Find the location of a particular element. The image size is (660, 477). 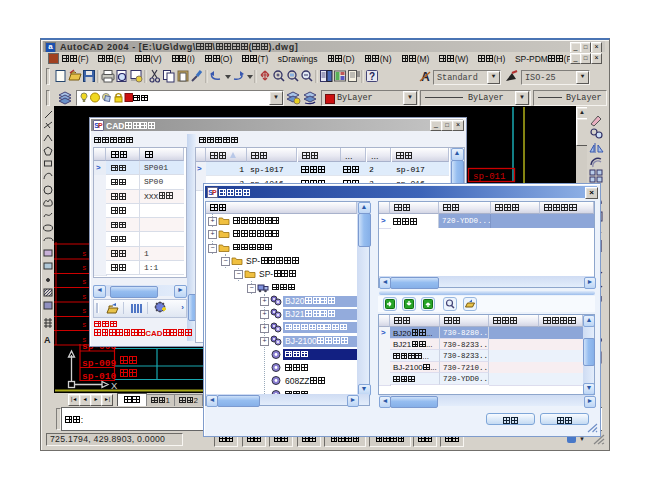

svg-text: sp-011 is located at coordinates (489, 177).